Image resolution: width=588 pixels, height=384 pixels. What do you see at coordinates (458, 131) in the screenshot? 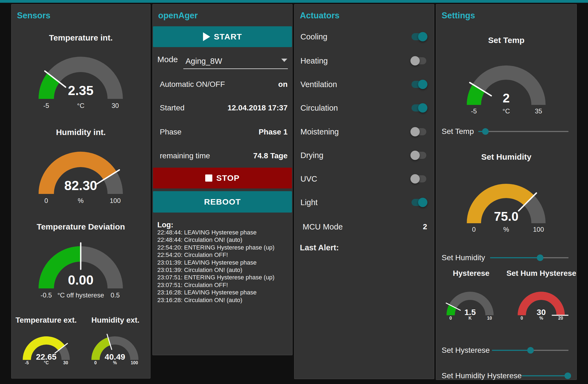
I see `slider-label: Set Temp` at bounding box center [458, 131].